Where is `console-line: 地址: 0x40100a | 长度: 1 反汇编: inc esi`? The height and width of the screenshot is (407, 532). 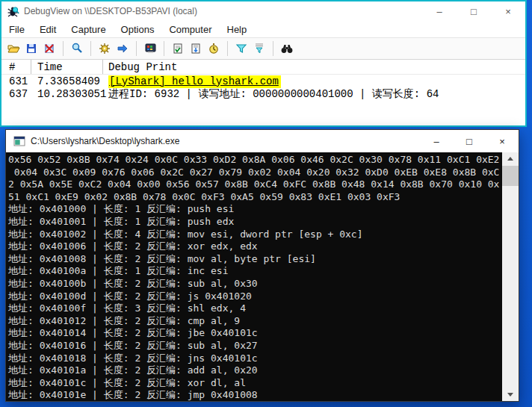
console-line: 地址: 0x40100a | 长度: 1 反汇编: inc esi is located at coordinates (256, 272).